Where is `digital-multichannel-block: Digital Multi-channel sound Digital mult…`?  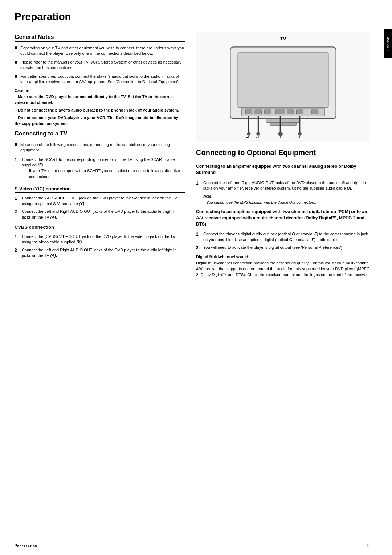
digital-multichannel-block: Digital Multi-channel sound Digital mult… is located at coordinates (283, 266).